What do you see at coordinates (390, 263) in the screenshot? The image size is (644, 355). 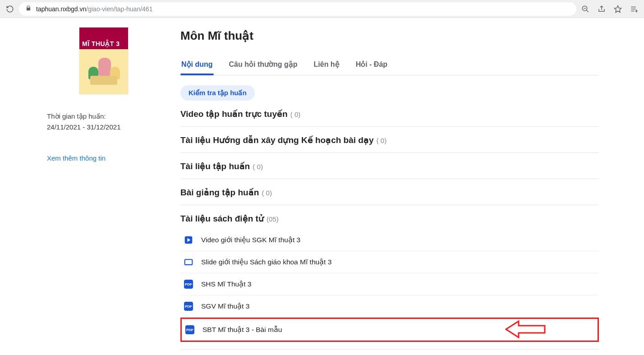 I see `list-item: Slide giới thiệu Sách giáo khoa Mĩ thuật…` at bounding box center [390, 263].